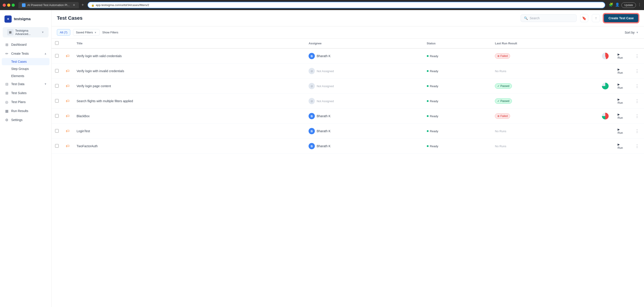 This screenshot has height=307, width=644. Describe the element at coordinates (26, 45) in the screenshot. I see `sidebar-item-dashboard: ⊞ Dashboard` at that location.